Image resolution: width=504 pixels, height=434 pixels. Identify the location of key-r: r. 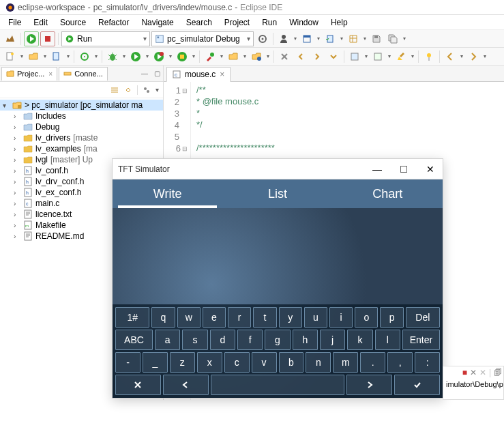
(239, 317).